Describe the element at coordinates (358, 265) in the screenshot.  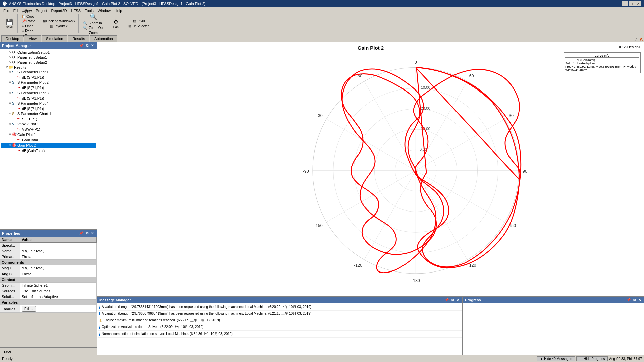
I see `svg-text: -120` at that location.